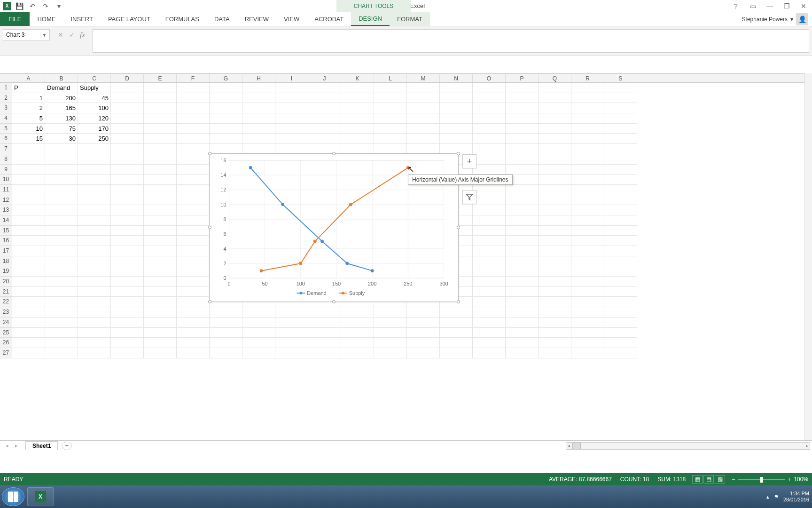 Image resolution: width=812 pixels, height=508 pixels. I want to click on row-header: 15, so click(6, 231).